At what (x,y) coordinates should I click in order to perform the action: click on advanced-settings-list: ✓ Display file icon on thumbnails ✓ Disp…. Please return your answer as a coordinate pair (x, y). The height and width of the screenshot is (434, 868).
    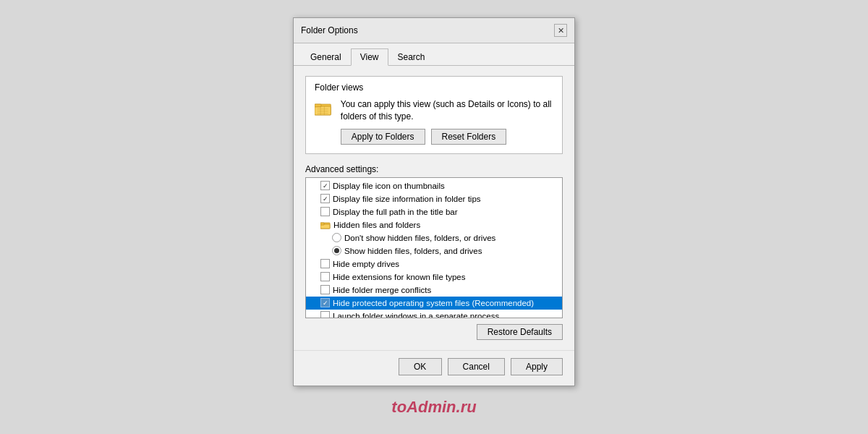
    Looking at the image, I should click on (434, 247).